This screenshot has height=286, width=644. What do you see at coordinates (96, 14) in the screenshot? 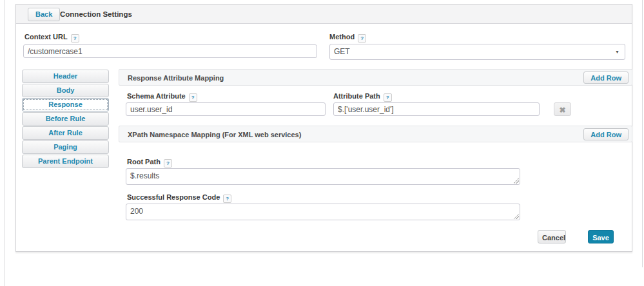
I see `page-title: Connection Settings` at bounding box center [96, 14].